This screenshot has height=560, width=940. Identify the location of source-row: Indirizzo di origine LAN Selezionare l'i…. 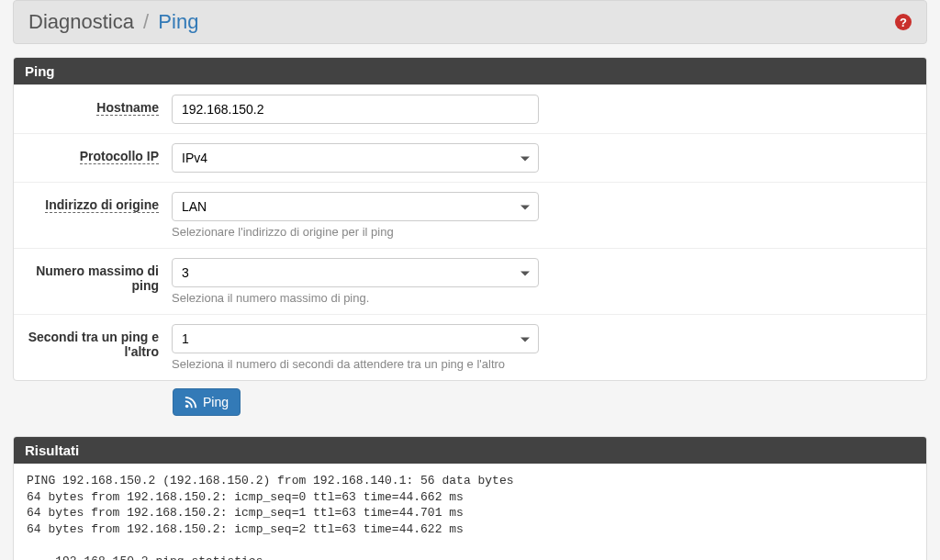
(470, 215).